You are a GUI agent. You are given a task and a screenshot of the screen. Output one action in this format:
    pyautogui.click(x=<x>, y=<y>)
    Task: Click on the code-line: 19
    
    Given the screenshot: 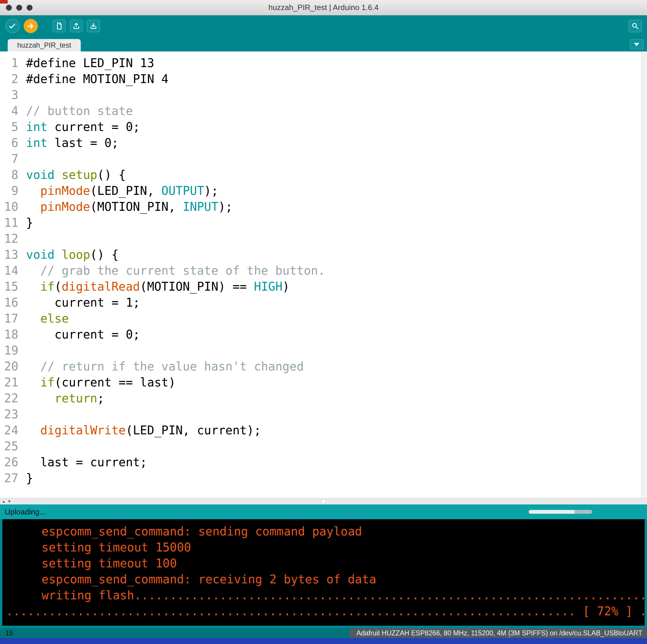 What is the action you would take?
    pyautogui.click(x=320, y=350)
    